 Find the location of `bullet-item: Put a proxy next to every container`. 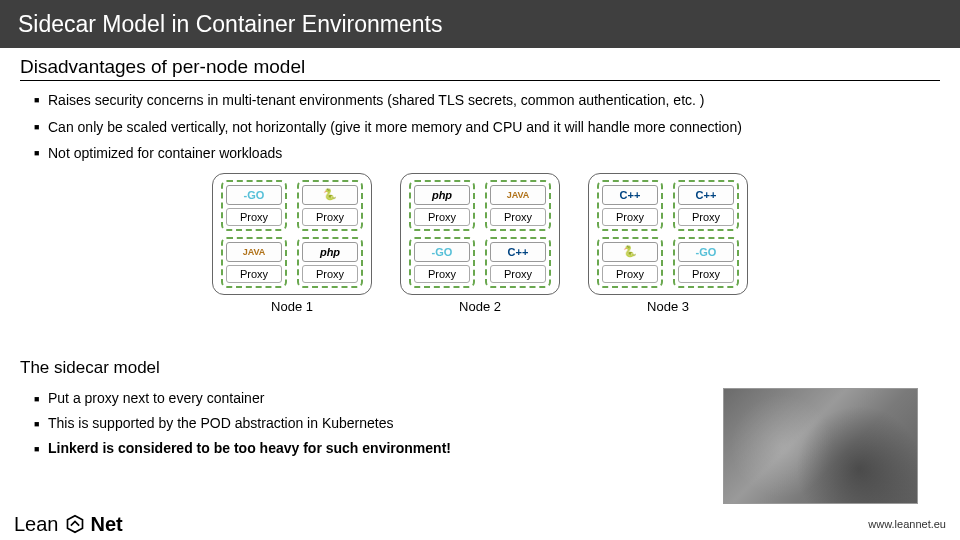

bullet-item: Put a proxy next to every container is located at coordinates (367, 398).